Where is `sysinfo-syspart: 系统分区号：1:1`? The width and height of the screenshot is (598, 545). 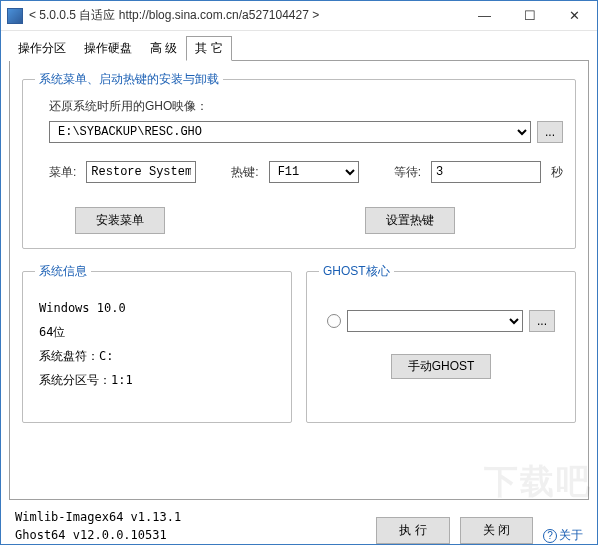
sysinfo-syspart: 系统分区号：1:1 is located at coordinates (157, 380).